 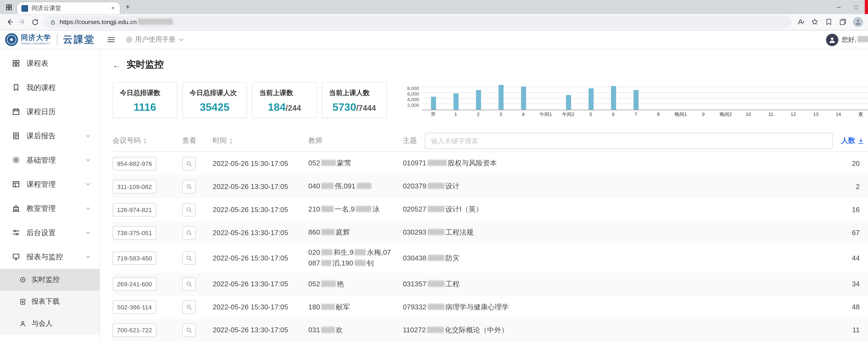 I want to click on stat-label: 今日总排课数, so click(x=145, y=93).